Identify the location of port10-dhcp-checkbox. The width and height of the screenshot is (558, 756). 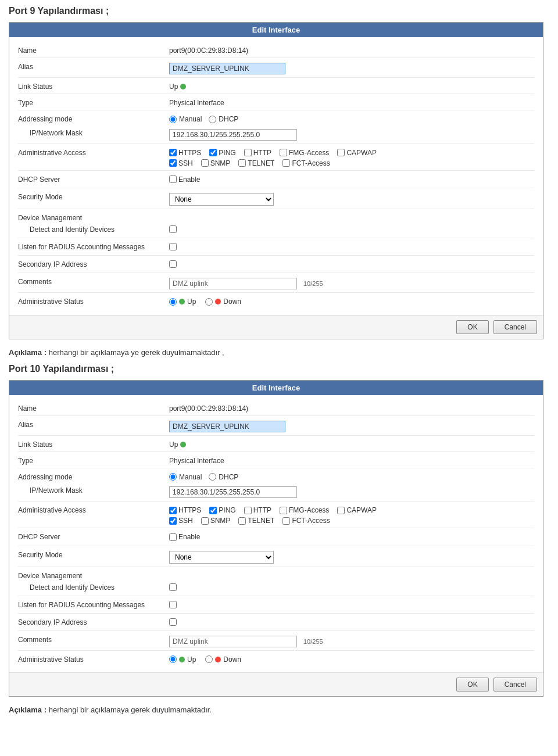
(173, 537).